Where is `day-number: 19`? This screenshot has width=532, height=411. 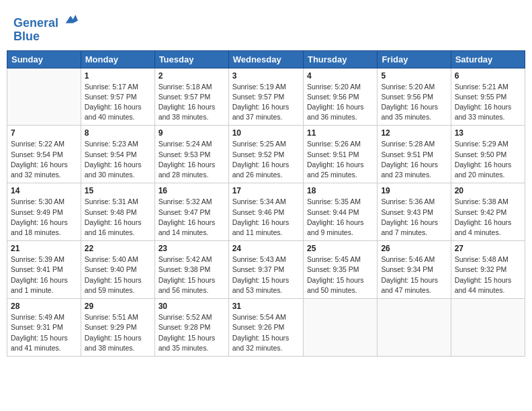
day-number: 19 is located at coordinates (414, 191).